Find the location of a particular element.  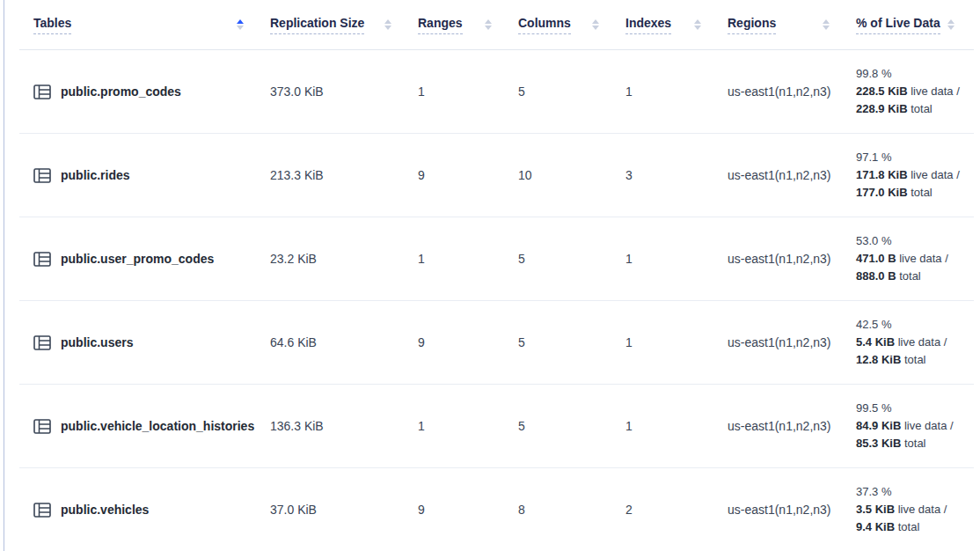

column-header-ranges-label: Ranges is located at coordinates (440, 25).